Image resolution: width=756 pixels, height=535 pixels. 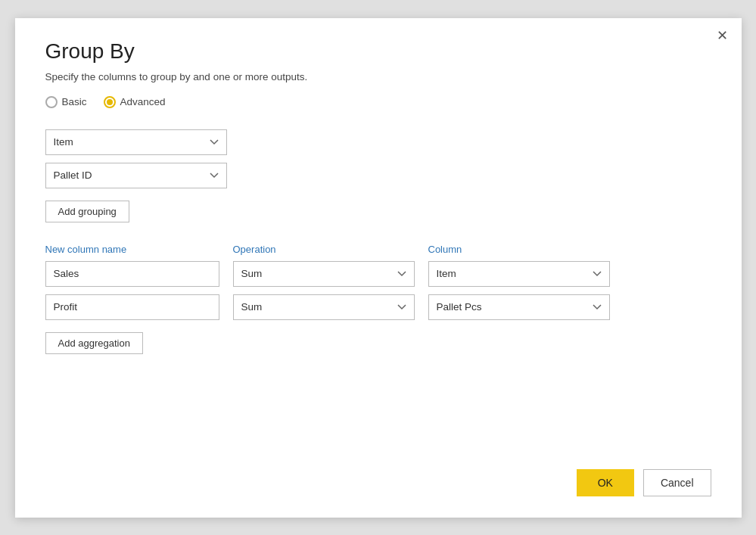 What do you see at coordinates (88, 212) in the screenshot?
I see `add-grouping-button: Add grouping` at bounding box center [88, 212].